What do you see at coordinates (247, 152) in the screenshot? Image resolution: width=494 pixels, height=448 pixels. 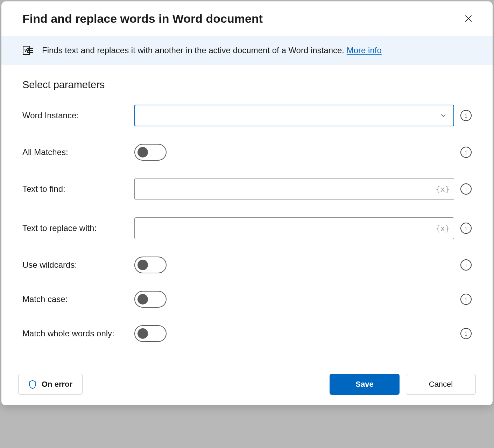 I see `param-row-all-matches: All Matches: i` at bounding box center [247, 152].